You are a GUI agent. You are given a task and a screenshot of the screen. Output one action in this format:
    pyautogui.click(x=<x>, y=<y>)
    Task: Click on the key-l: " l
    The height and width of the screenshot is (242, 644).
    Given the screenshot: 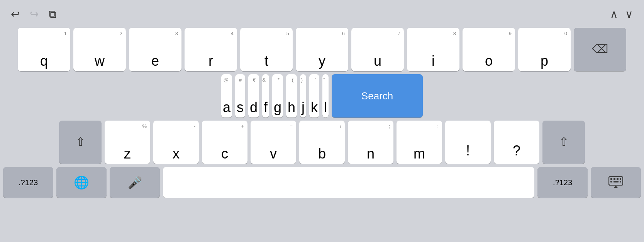 What is the action you would take?
    pyautogui.click(x=325, y=96)
    